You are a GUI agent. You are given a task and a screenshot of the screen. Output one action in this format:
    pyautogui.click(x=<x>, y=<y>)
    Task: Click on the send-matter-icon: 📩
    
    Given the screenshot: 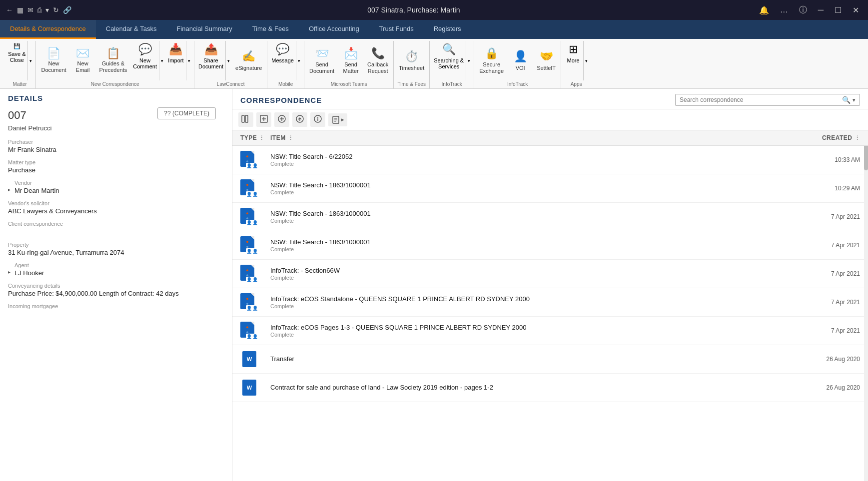 What is the action you would take?
    pyautogui.click(x=351, y=53)
    